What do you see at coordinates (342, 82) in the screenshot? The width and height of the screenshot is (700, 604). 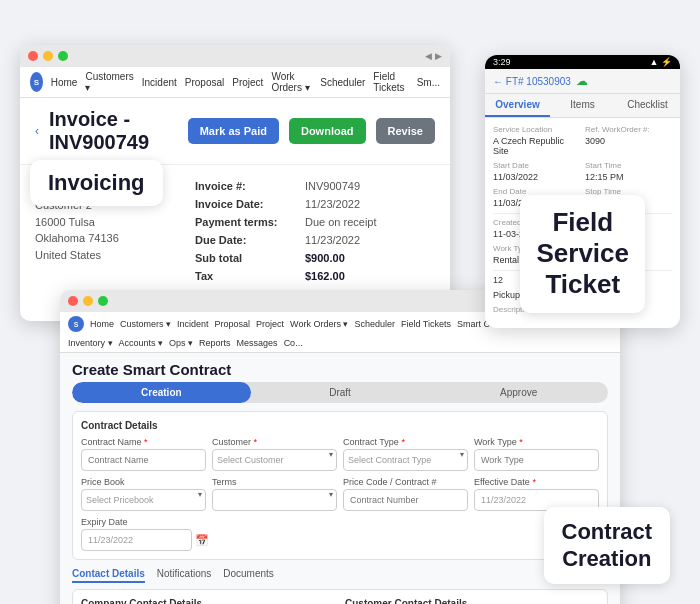 I see `nav-scheduler: Scheduler` at bounding box center [342, 82].